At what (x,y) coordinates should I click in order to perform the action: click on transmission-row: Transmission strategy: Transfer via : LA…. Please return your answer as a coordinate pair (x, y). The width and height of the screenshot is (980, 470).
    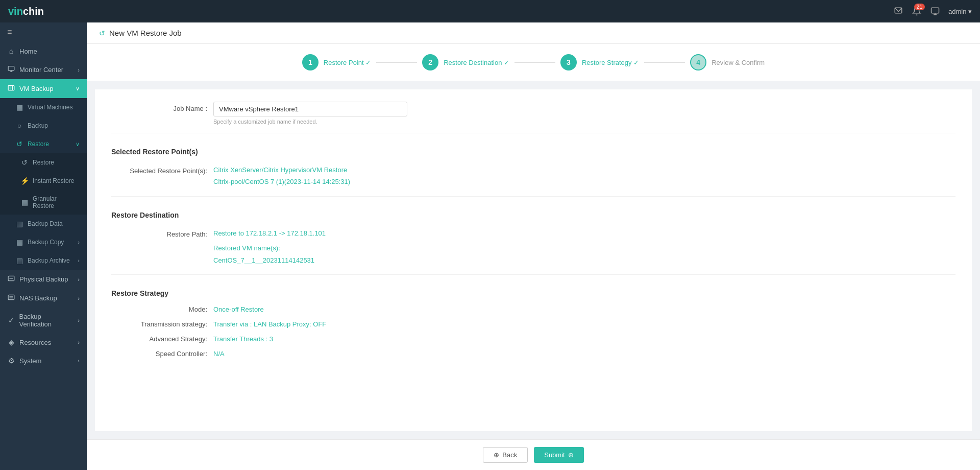
    Looking at the image, I should click on (533, 324).